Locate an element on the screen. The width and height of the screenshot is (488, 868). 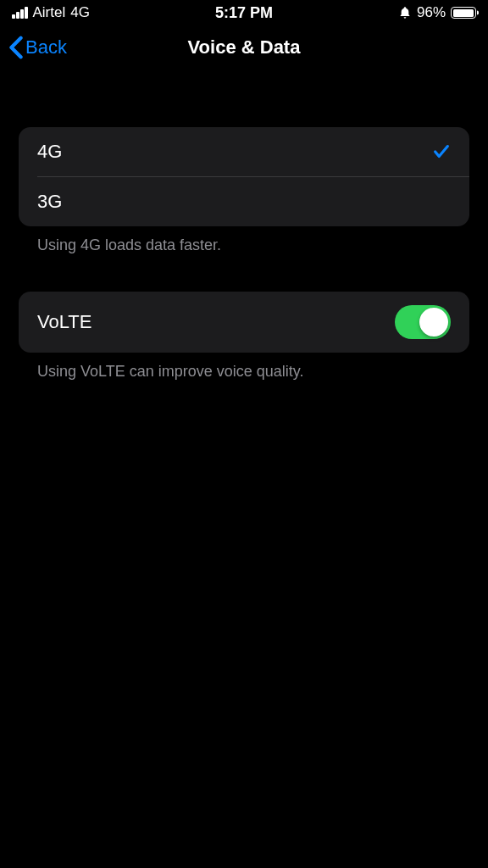
signal-icon is located at coordinates (20, 13).